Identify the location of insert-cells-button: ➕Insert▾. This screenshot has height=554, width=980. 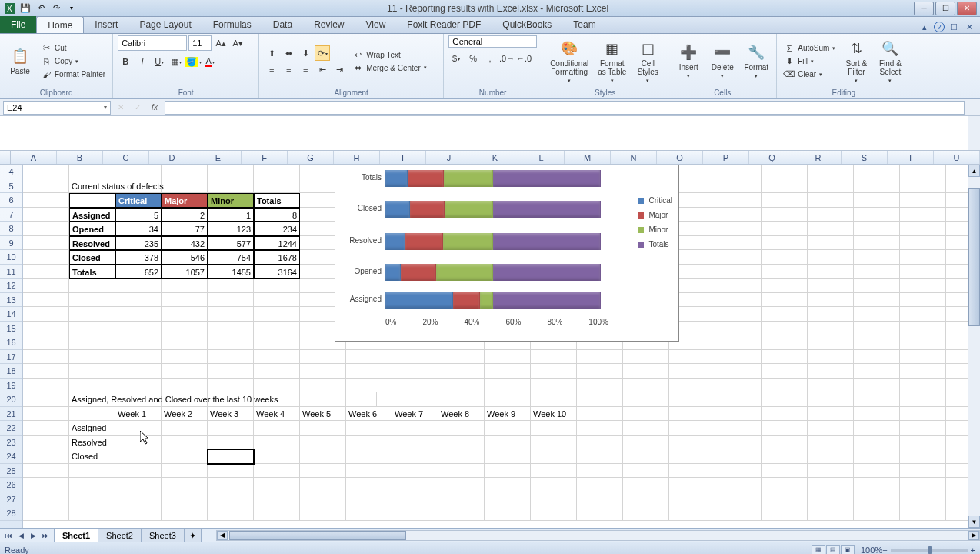
(688, 62).